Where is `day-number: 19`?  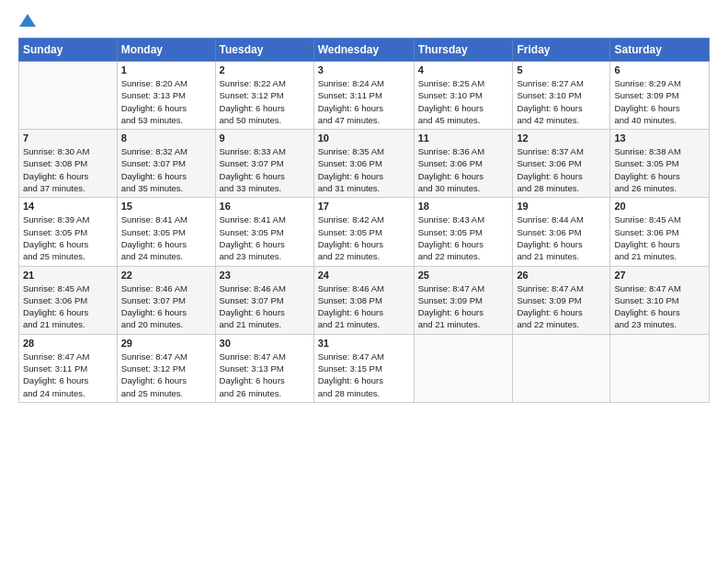 day-number: 19 is located at coordinates (561, 206).